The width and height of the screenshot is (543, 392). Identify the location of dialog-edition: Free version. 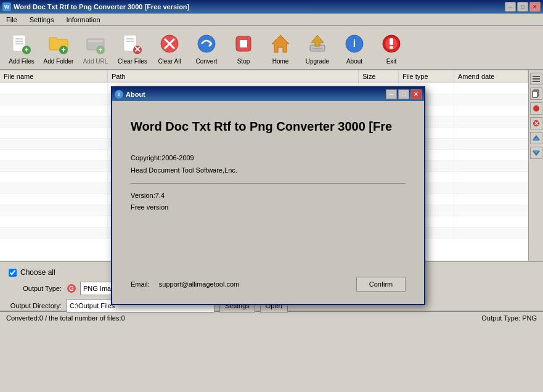
(268, 208).